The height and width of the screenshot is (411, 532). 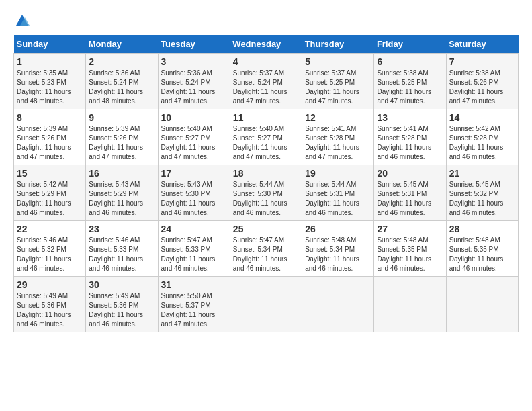 What do you see at coordinates (410, 229) in the screenshot?
I see `day-number: 27` at bounding box center [410, 229].